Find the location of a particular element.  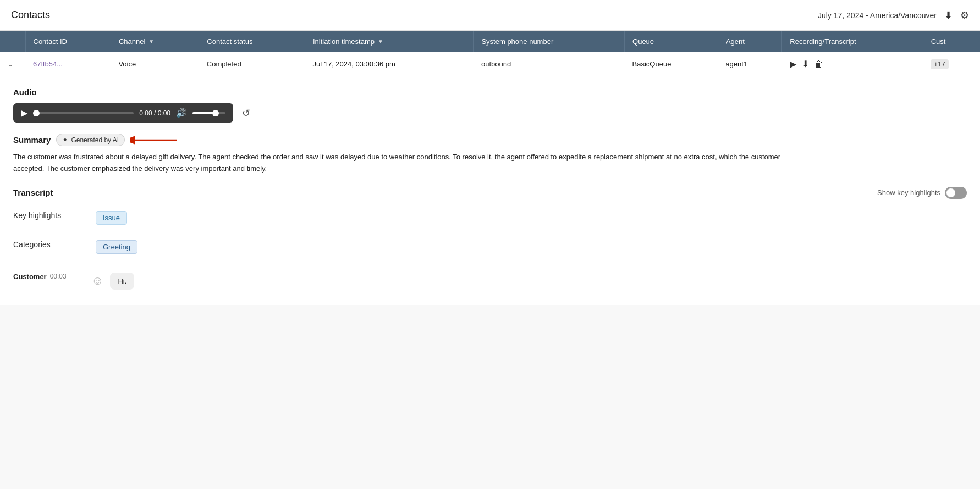

audio-volume-bar is located at coordinates (209, 113).